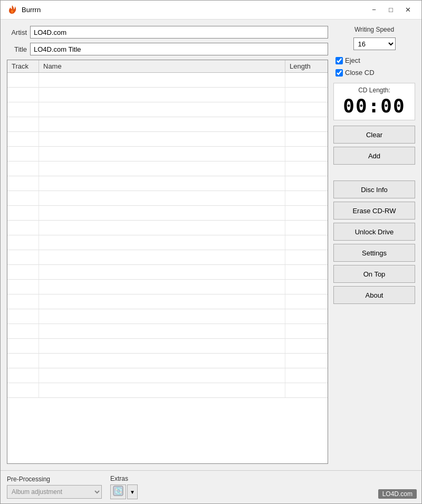  What do you see at coordinates (23, 66) in the screenshot?
I see `col-track: Track` at bounding box center [23, 66].